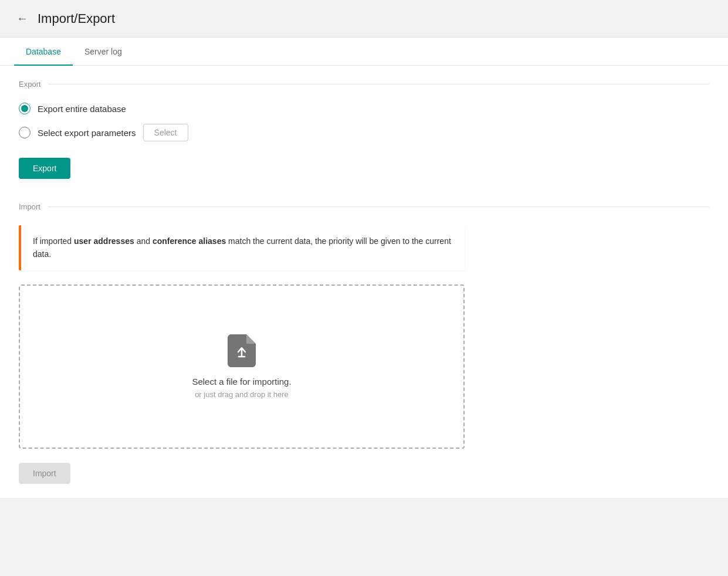  I want to click on import-section-header: Import, so click(364, 206).